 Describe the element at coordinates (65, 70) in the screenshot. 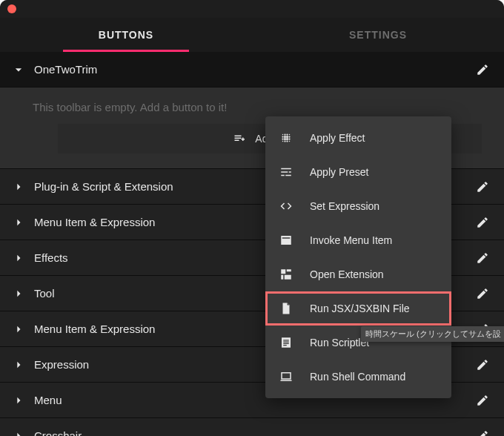

I see `section-title: OneTwoTrim` at that location.